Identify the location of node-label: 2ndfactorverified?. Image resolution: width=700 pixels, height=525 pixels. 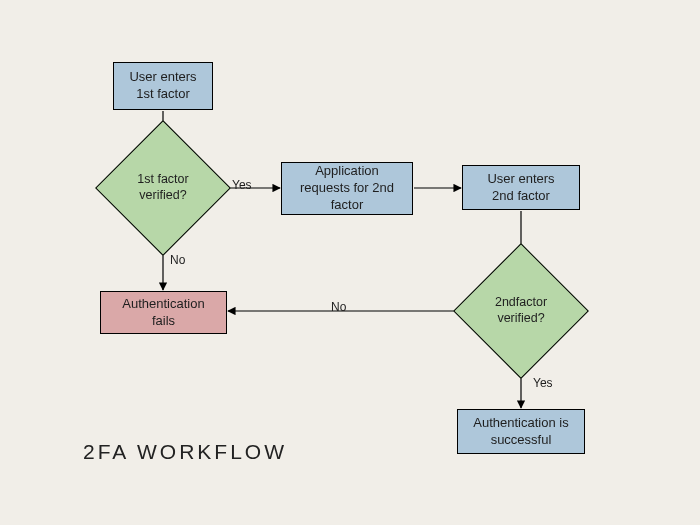
(521, 310).